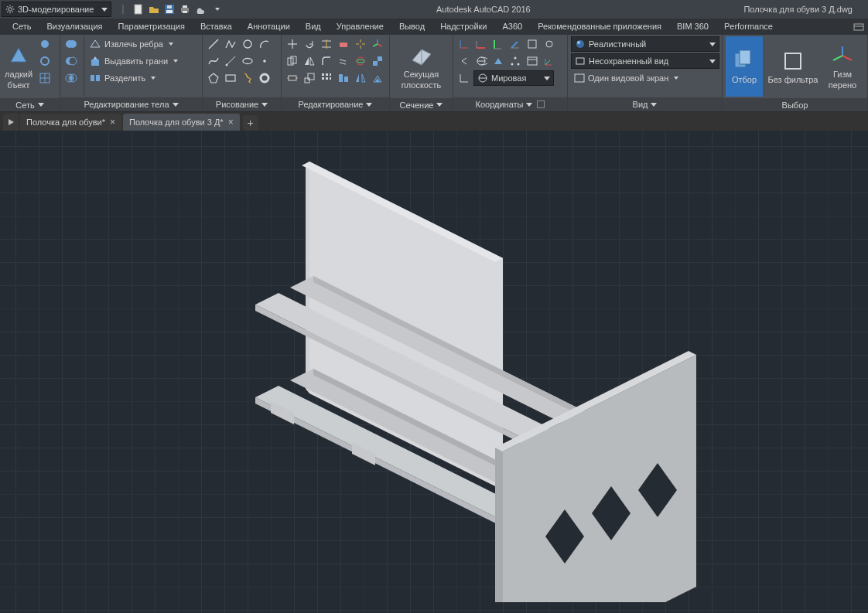 The height and width of the screenshot is (613, 868). Describe the element at coordinates (265, 61) in the screenshot. I see `point-button` at that location.